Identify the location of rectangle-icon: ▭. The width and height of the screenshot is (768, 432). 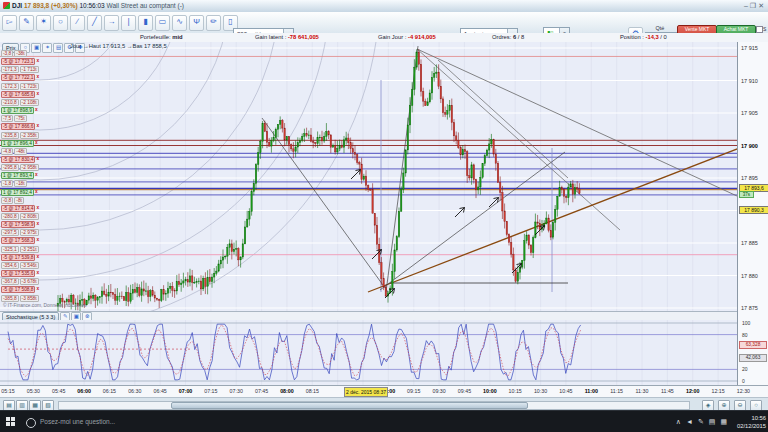
(163, 22).